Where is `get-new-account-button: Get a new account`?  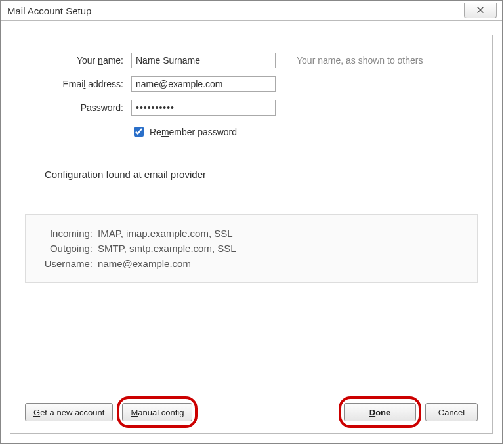 get-new-account-button: Get a new account is located at coordinates (69, 412).